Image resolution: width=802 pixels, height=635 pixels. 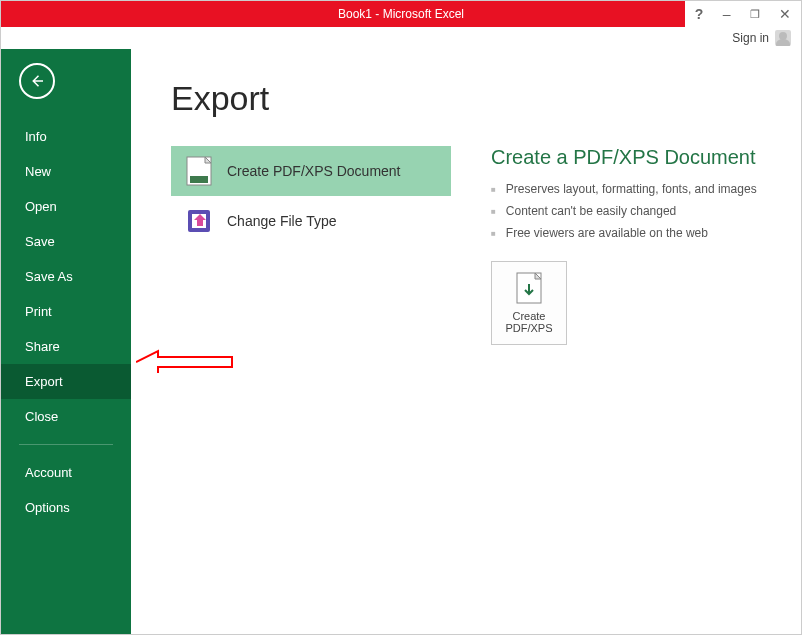 I want to click on document-arrow-icon, so click(x=529, y=288).